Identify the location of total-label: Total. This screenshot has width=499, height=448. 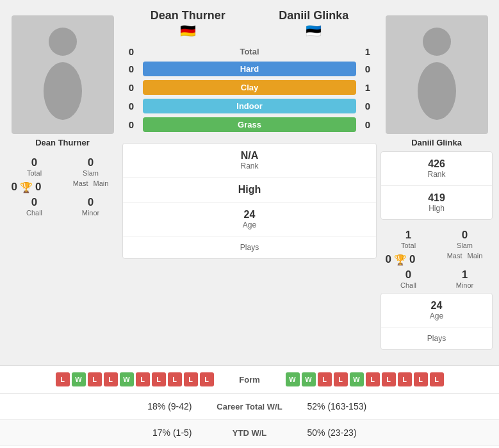
(250, 51).